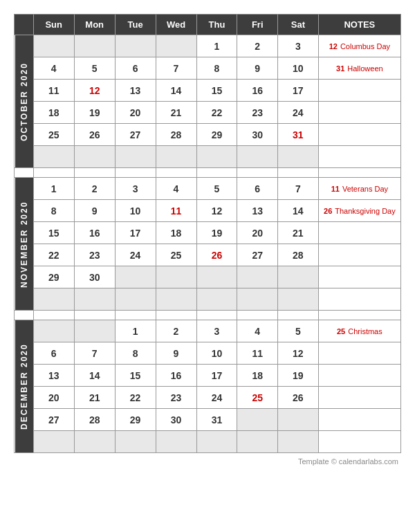 Image resolution: width=415 pixels, height=532 pixels. I want to click on calendar-row: 6789101112, so click(208, 354).